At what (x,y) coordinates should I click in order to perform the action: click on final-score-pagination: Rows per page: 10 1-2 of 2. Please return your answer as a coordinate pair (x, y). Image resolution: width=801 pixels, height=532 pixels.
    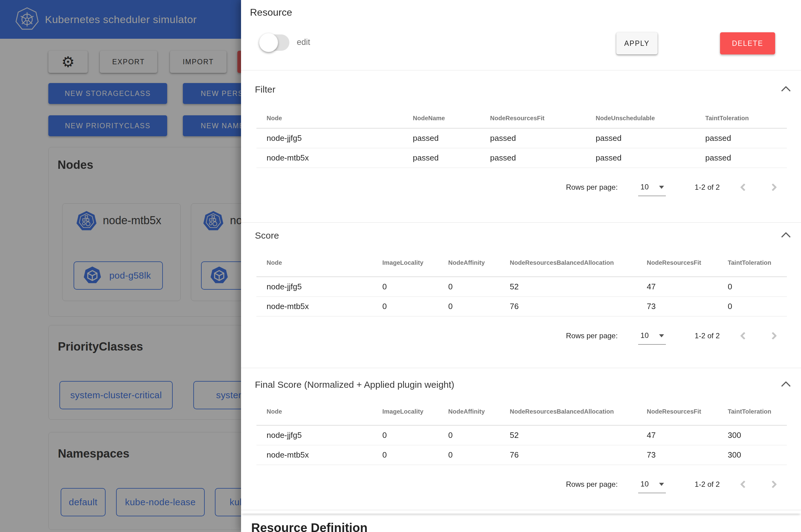
    Looking at the image, I should click on (522, 484).